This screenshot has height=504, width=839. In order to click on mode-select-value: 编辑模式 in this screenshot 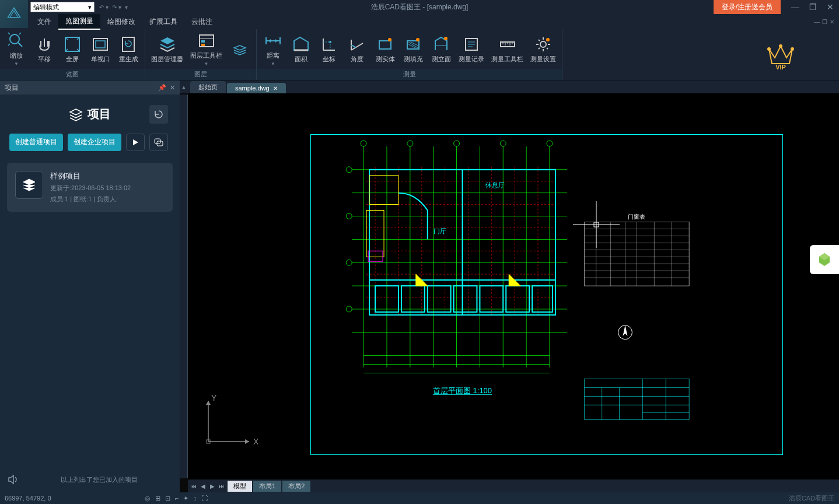, I will do `click(46, 7)`.